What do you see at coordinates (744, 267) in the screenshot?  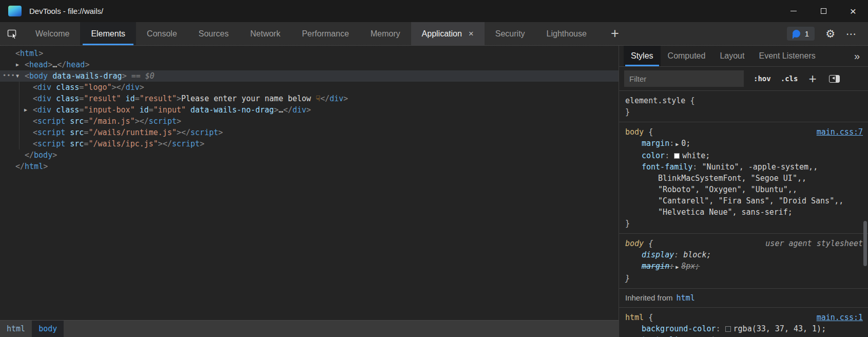 I see `css-property: margin:▶8px;` at bounding box center [744, 267].